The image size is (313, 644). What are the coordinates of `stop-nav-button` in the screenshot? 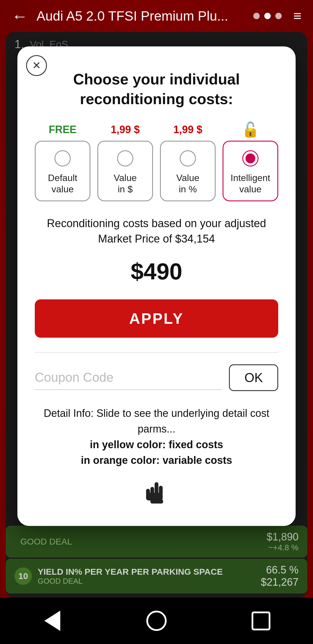 It's located at (261, 621).